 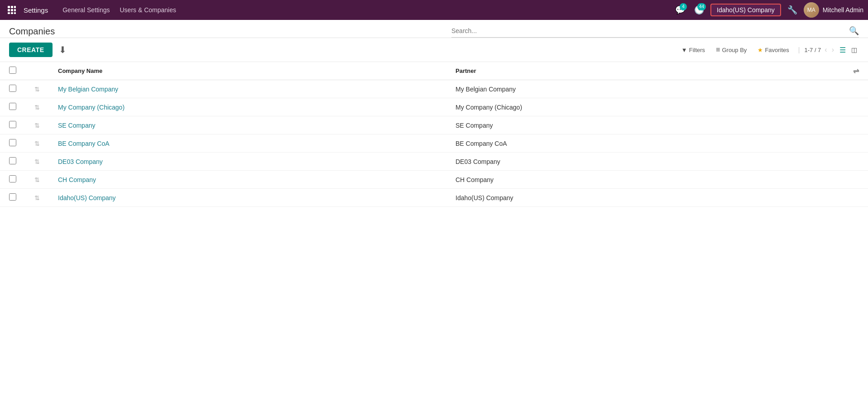 I want to click on list-view-icon: ☰, so click(x=843, y=50).